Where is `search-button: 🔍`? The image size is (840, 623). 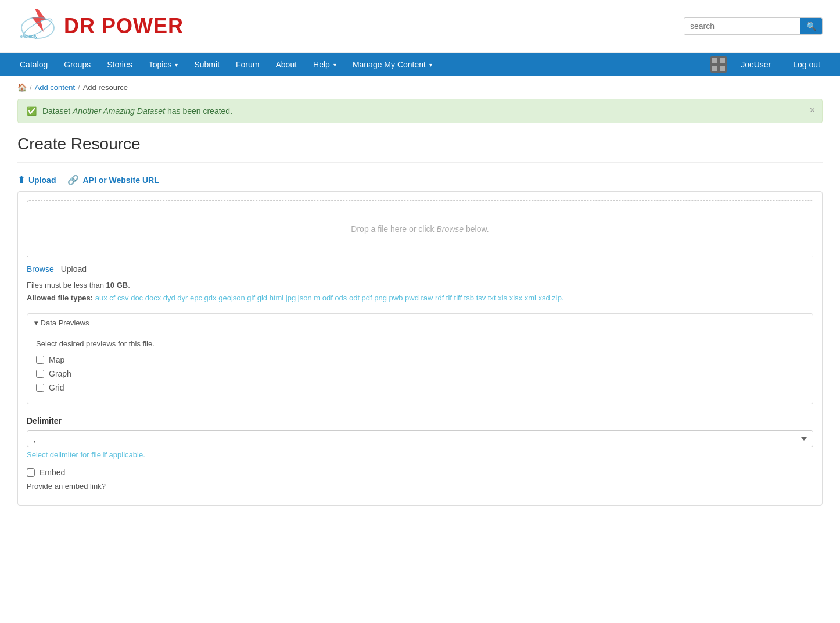
search-button: 🔍 is located at coordinates (811, 26).